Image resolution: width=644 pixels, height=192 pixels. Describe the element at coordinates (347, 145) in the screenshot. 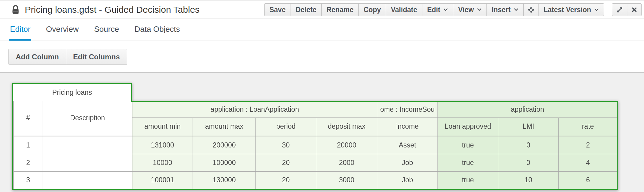

I see `cell-deposit-max: 20000` at that location.